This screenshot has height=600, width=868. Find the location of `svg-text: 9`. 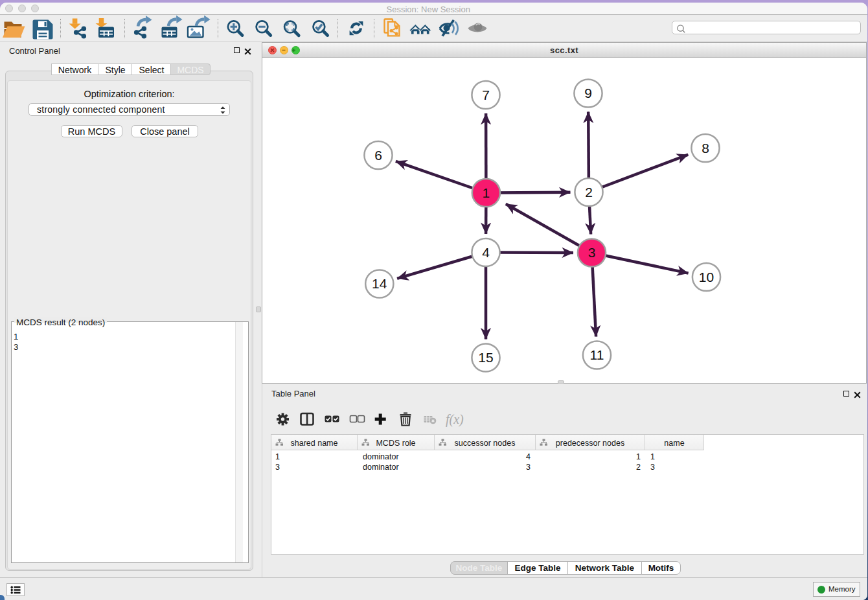

svg-text: 9 is located at coordinates (588, 93).